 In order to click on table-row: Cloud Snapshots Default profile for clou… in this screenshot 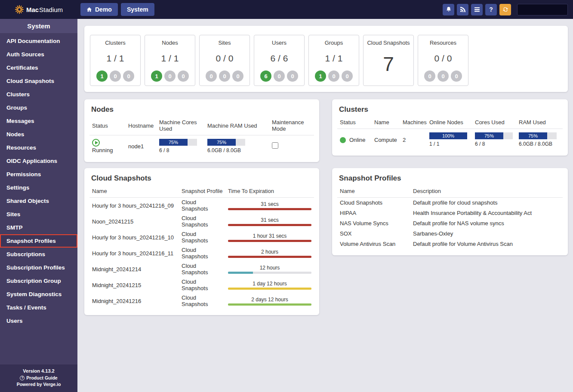, I will do `click(450, 203)`.